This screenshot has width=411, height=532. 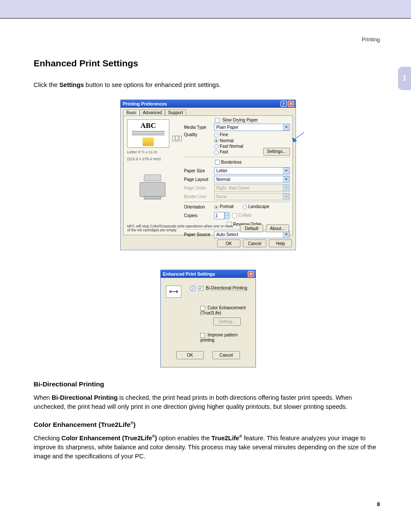 What do you see at coordinates (277, 152) in the screenshot?
I see `settings-button: Settings...` at bounding box center [277, 152].